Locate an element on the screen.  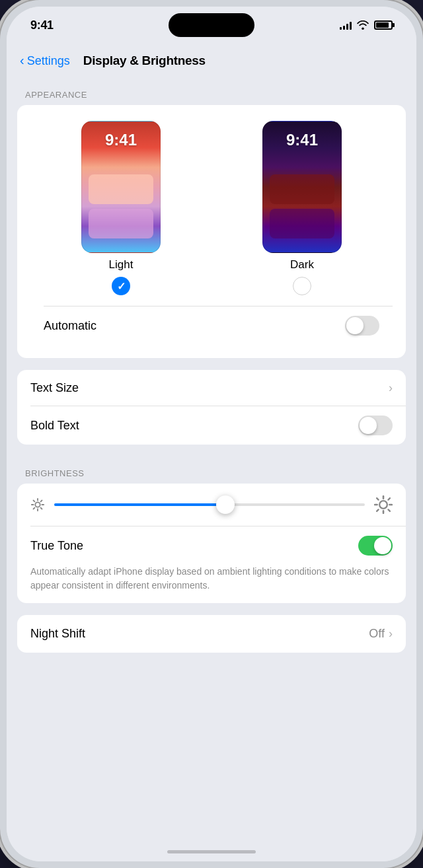
automatic-toggle is located at coordinates (362, 326).